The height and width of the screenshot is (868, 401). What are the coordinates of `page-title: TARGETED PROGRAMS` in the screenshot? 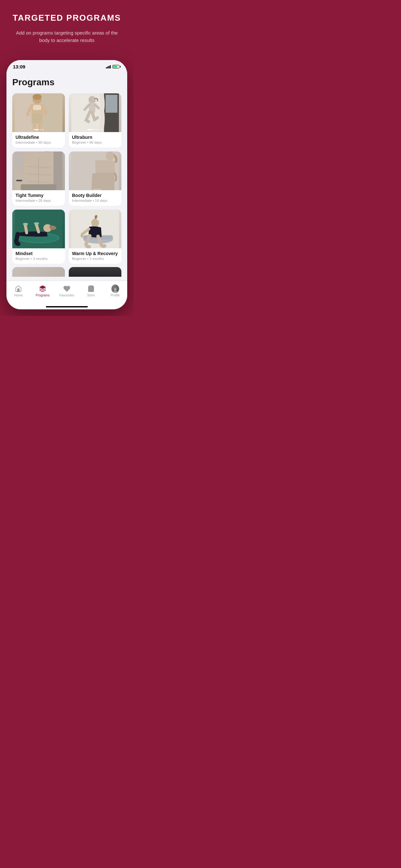 It's located at (67, 18).